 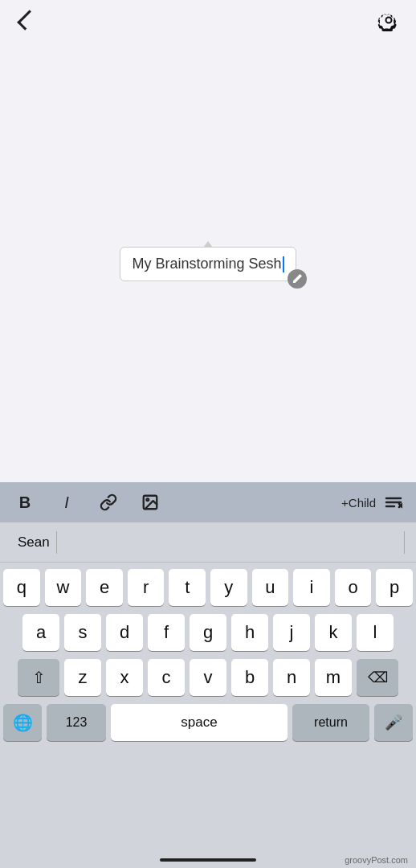 I want to click on text-cursor, so click(x=283, y=264).